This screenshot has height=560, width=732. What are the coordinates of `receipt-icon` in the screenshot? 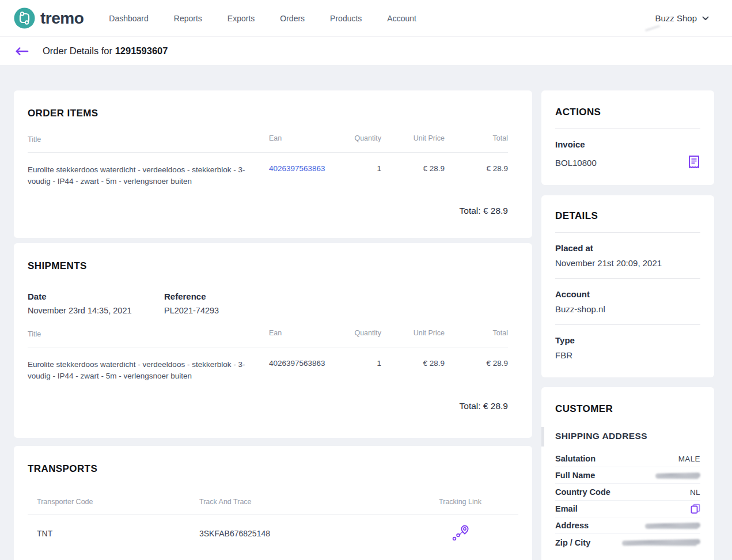 It's located at (694, 162).